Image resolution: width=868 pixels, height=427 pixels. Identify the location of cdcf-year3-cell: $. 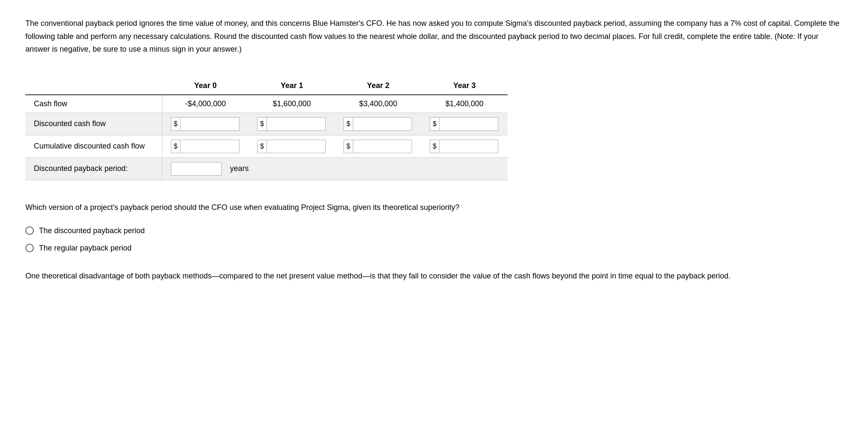
(464, 146).